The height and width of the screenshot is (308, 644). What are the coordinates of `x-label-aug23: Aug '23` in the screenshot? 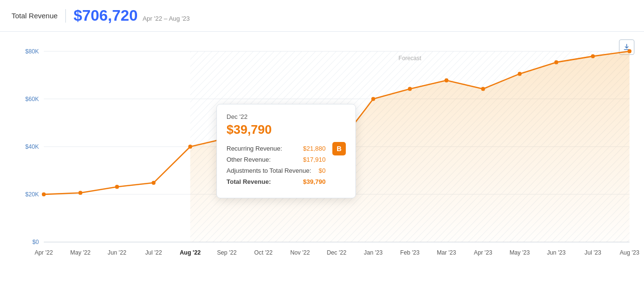 It's located at (629, 253).